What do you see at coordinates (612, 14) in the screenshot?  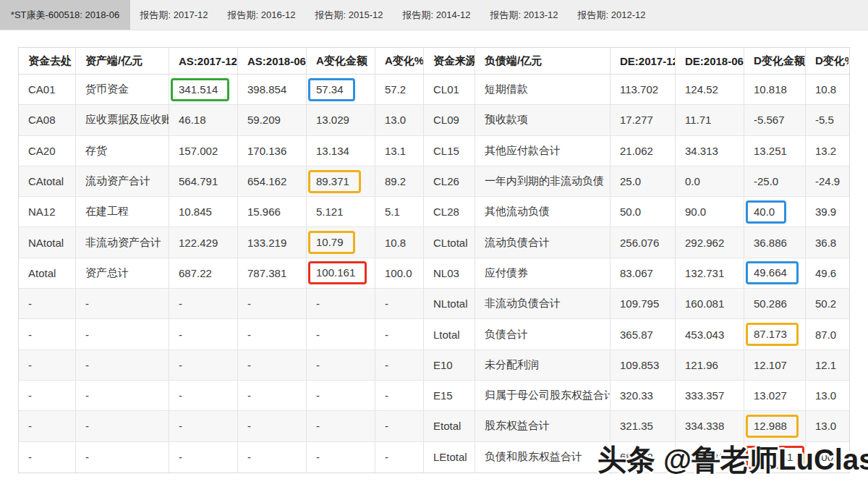 I see `tab-report-period-5: 报告期: 2012-12` at bounding box center [612, 14].